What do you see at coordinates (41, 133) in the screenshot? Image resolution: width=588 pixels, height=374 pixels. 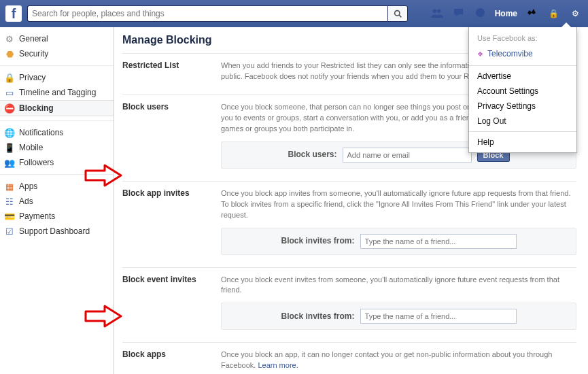 I see `sidebar-item-label: Notifications` at bounding box center [41, 133].